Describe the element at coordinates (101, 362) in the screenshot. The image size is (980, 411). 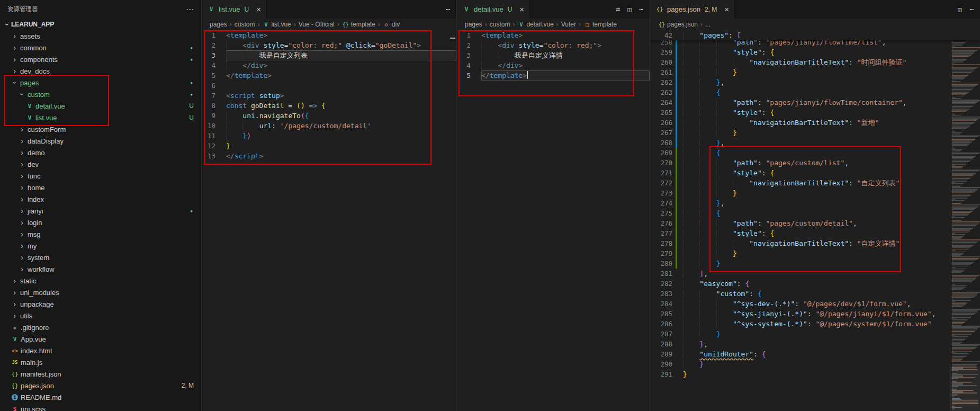
I see `tree-file-main.js: JSmain.js` at that location.